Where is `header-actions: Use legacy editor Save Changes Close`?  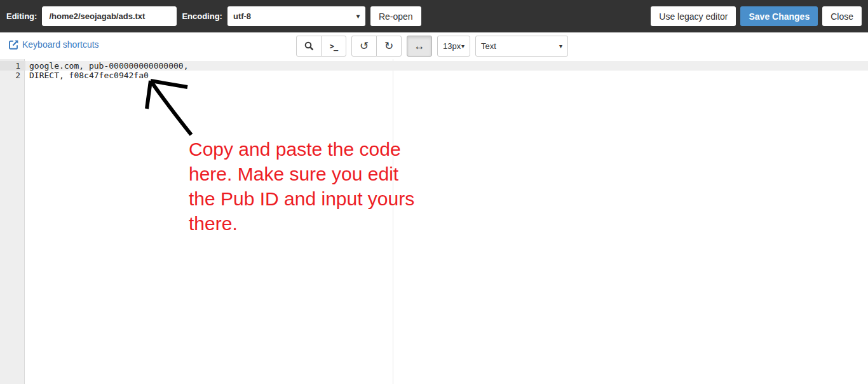 header-actions: Use legacy editor Save Changes Close is located at coordinates (756, 17).